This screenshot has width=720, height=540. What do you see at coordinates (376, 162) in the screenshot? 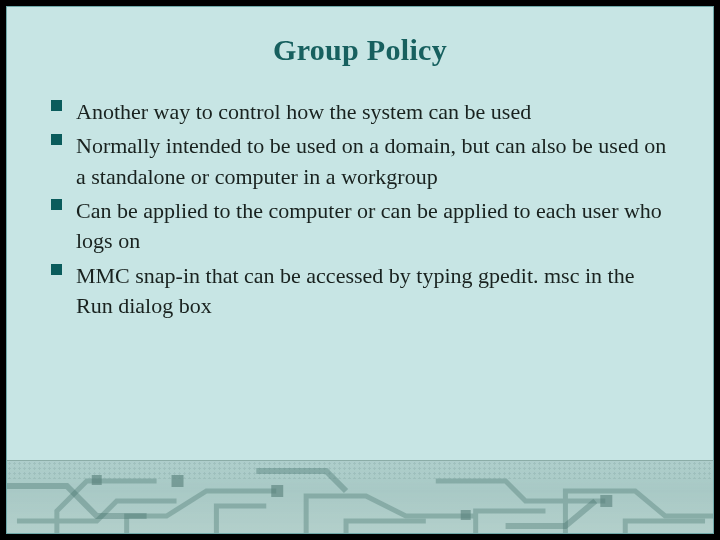
I see `bullet-text: Normally intended to be used on a domain…` at bounding box center [376, 162].